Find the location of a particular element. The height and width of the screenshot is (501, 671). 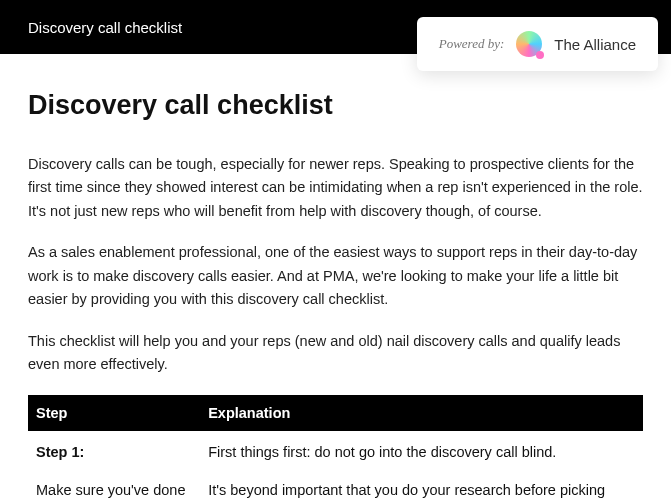

step-cell: Make sure you've done is located at coordinates (114, 485).